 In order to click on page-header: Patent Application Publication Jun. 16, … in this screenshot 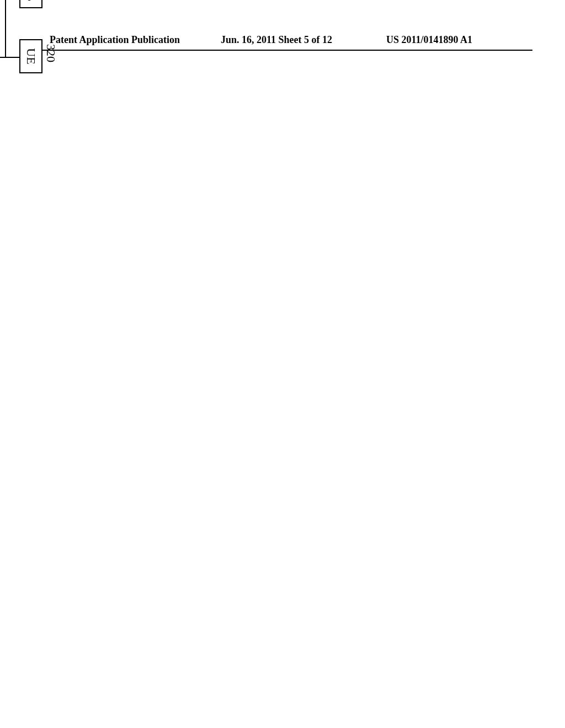, I will do `click(282, 42)`.